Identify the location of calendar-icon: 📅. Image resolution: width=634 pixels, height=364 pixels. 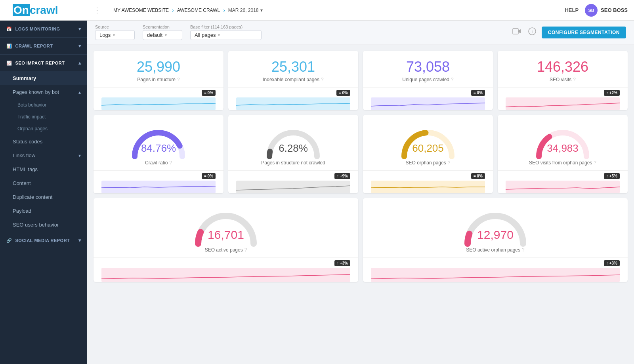
(10, 29).